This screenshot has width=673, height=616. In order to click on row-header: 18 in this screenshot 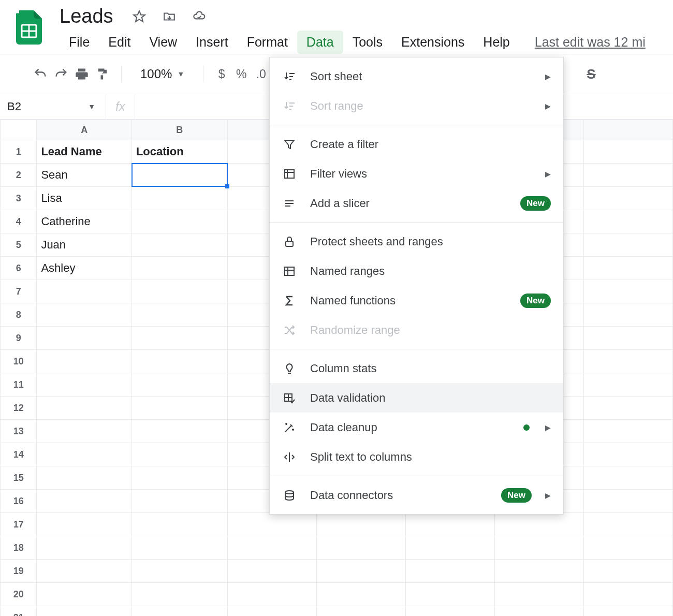, I will do `click(19, 548)`.